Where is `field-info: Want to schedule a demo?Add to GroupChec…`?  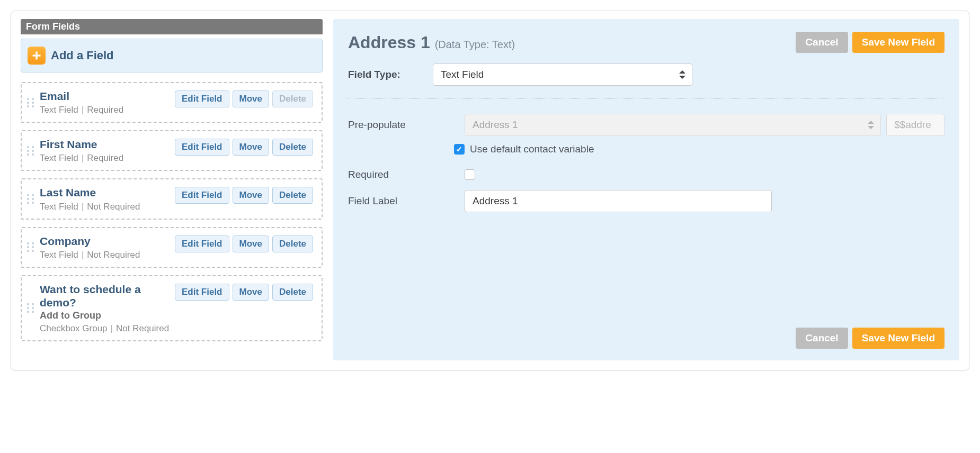 field-info: Want to schedule a demo?Add to GroupChec… is located at coordinates (105, 308).